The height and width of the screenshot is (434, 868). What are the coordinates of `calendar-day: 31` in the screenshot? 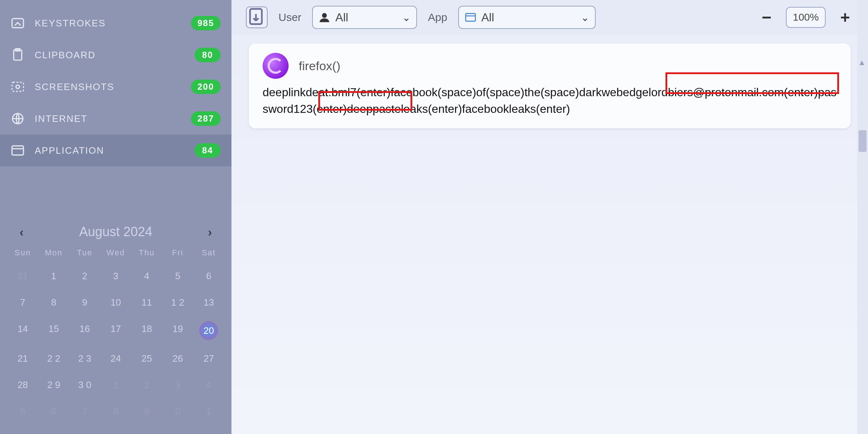 It's located at (23, 276).